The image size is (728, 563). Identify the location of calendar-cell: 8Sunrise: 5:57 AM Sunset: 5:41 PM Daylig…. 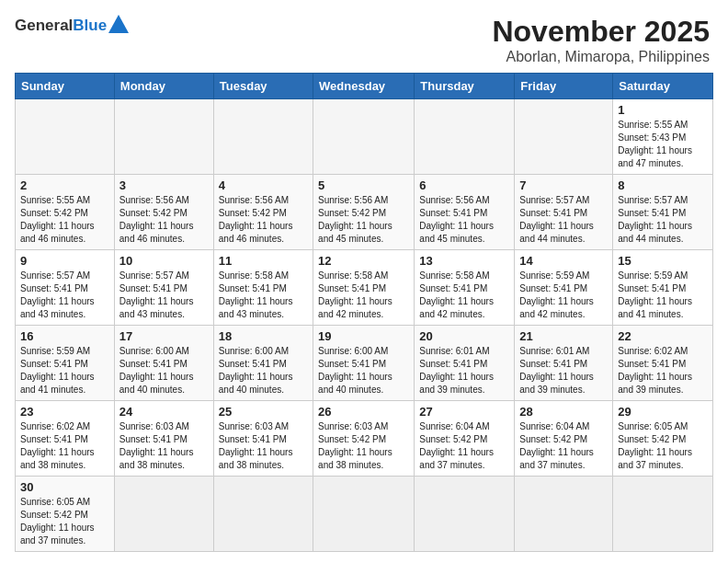
(664, 213).